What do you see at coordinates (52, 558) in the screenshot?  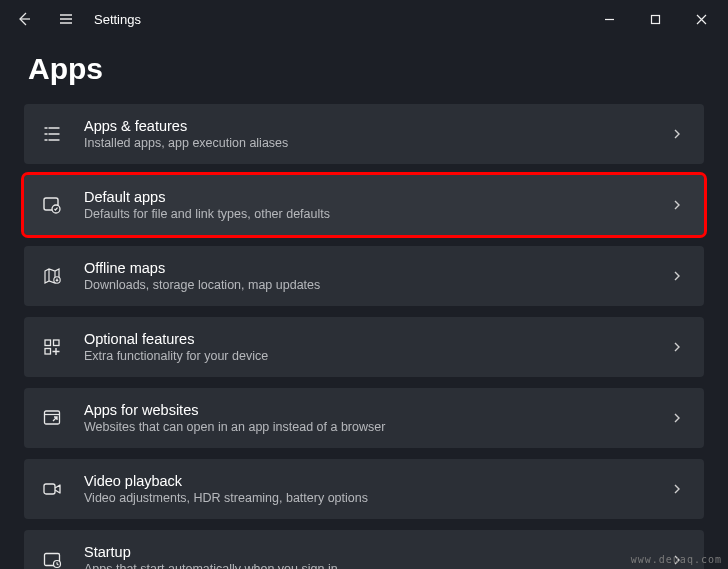 I see `startup-icon` at bounding box center [52, 558].